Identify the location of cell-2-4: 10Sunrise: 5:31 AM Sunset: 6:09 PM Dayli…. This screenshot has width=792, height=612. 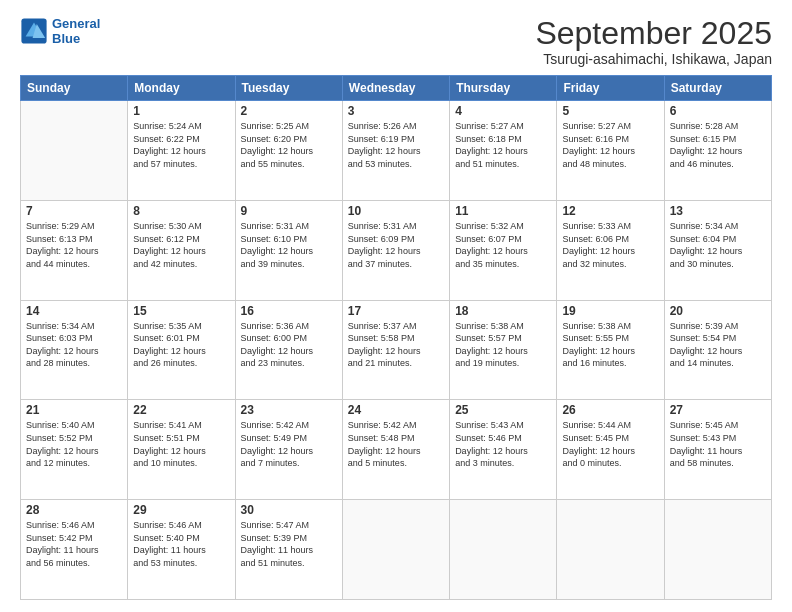
(396, 250).